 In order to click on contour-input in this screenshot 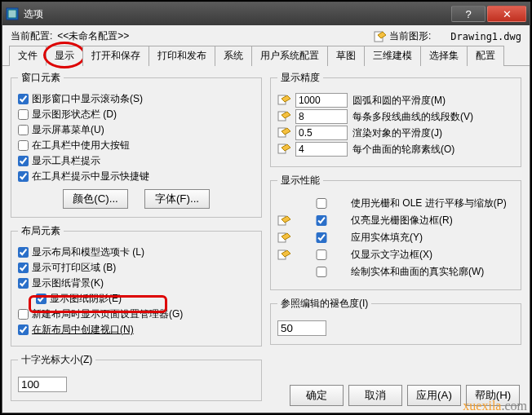, I will do `click(321, 149)`.